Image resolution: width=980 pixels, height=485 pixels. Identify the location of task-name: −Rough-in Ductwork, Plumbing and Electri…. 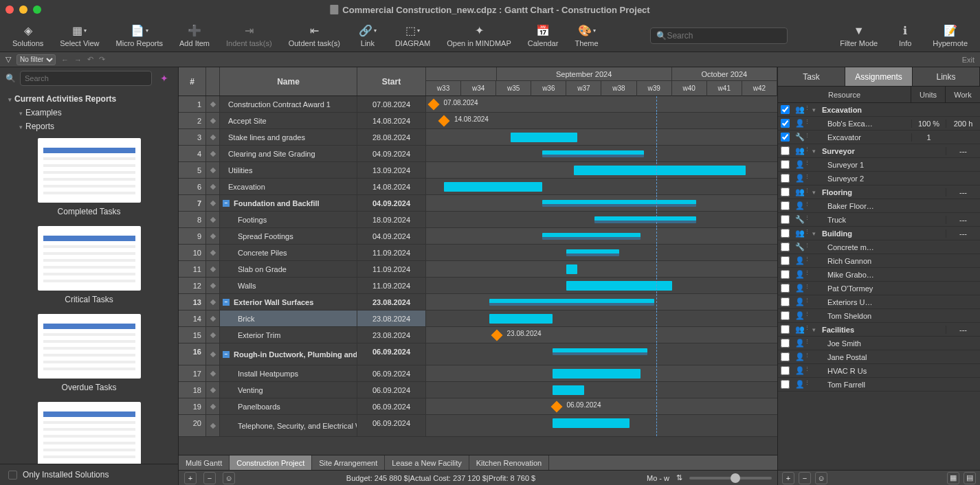
(289, 354).